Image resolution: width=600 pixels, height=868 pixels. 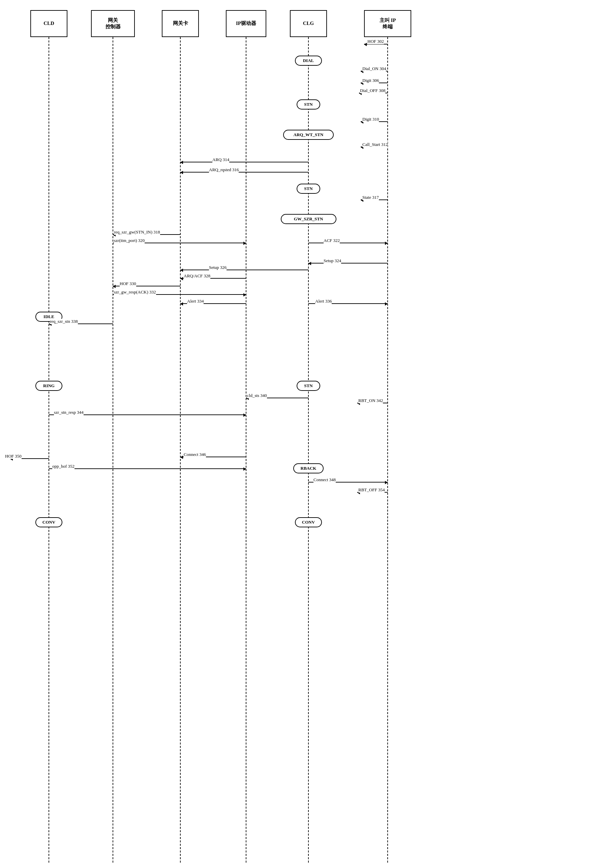 What do you see at coordinates (348, 243) in the screenshot?
I see `msg-line-acf322` at bounding box center [348, 243].